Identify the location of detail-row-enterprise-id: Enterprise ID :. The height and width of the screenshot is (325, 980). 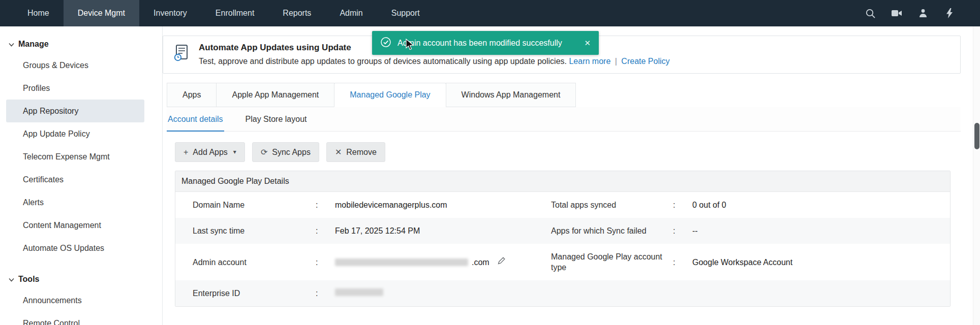
(563, 294).